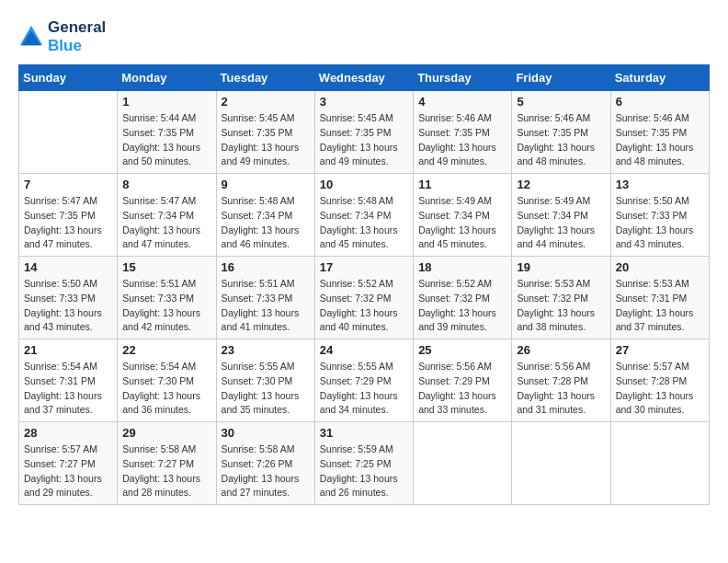 The image size is (728, 563). What do you see at coordinates (68, 381) in the screenshot?
I see `calendar-cell: 21 Sunrise: 5:54 AM Sunset: 7:31 PM Dayl…` at bounding box center [68, 381].